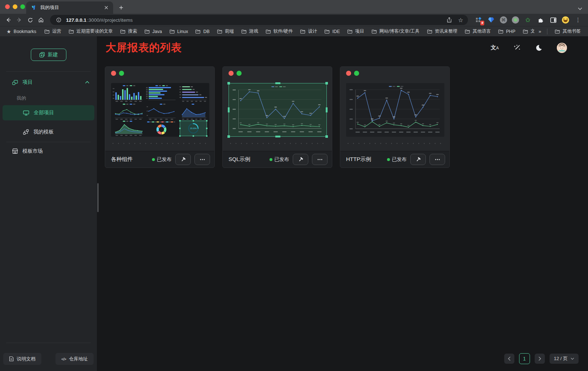 This screenshot has width=588, height=371. I want to click on close-window-button, so click(7, 7).